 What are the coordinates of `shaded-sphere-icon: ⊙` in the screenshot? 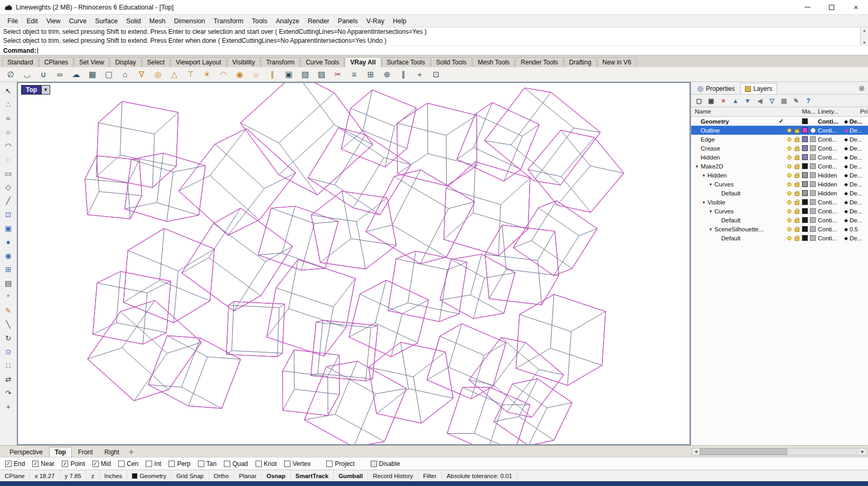 It's located at (8, 352).